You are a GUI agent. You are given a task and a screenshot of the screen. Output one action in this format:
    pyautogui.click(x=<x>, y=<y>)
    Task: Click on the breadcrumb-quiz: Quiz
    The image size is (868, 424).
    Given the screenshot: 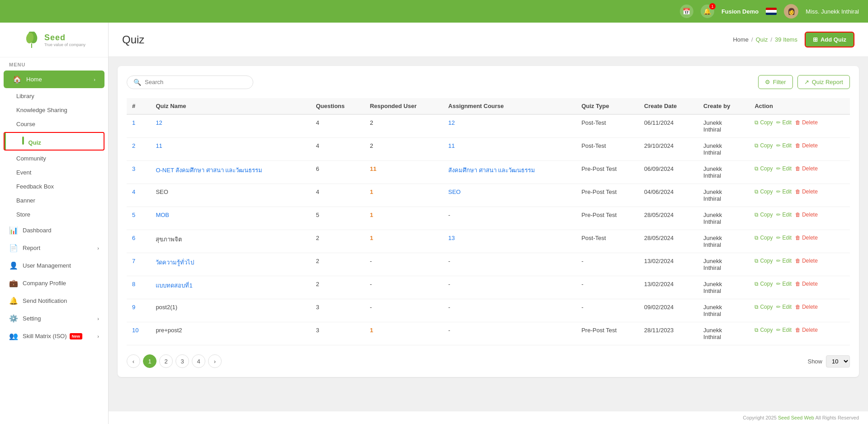 What is the action you would take?
    pyautogui.click(x=762, y=40)
    